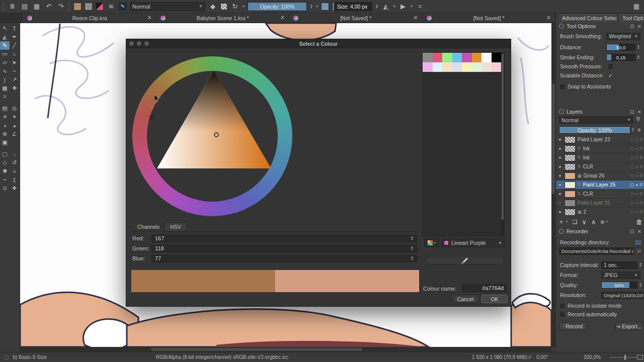 This screenshot has height=362, width=644. Describe the element at coordinates (284, 238) in the screenshot. I see `red-input: 167 ▲▼` at that location.